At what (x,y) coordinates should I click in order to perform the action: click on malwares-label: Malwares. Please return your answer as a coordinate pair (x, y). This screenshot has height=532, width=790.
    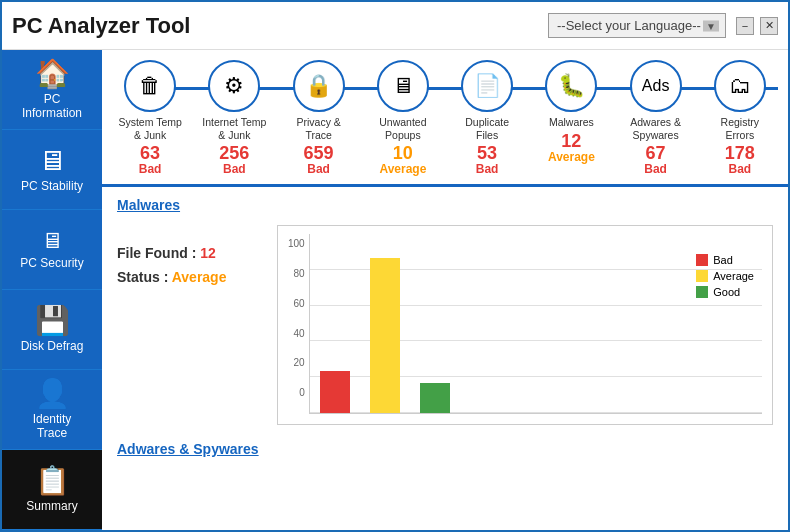
    Looking at the image, I should click on (572, 122).